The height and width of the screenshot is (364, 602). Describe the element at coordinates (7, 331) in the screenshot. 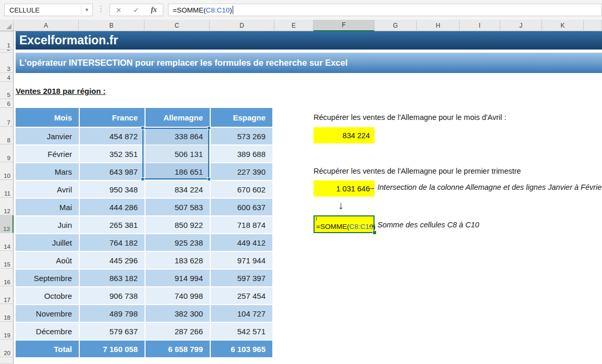

I see `row-header-19: 19` at that location.